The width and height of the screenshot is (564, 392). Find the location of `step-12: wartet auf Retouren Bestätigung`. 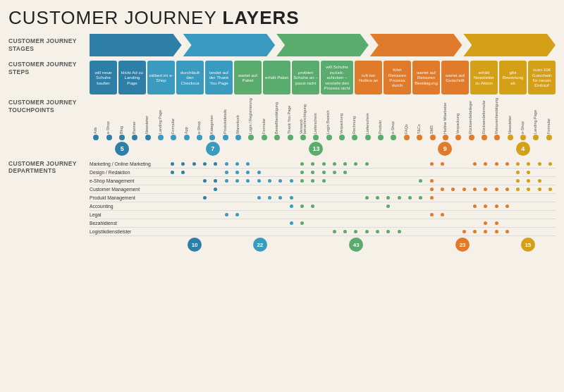

step-12: wartet auf Retouren Bestätigung is located at coordinates (426, 78).